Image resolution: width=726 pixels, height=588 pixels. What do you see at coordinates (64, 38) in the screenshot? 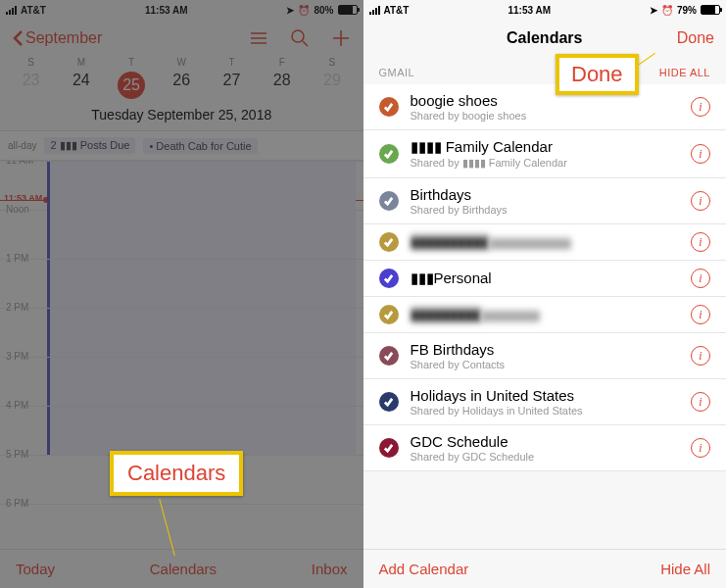
I see `back-label: September` at bounding box center [64, 38].